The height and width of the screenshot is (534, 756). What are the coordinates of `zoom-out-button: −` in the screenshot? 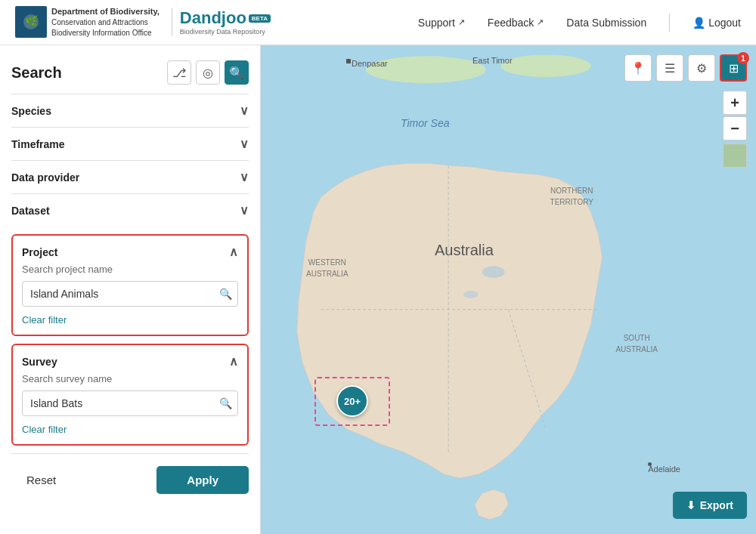 It's located at (735, 128).